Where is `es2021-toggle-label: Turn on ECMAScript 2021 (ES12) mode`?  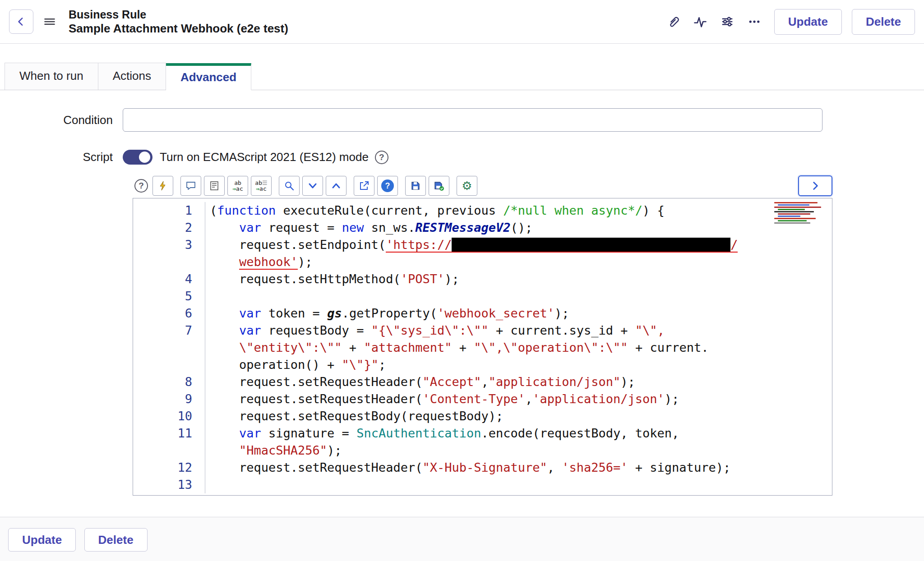
es2021-toggle-label: Turn on ECMAScript 2021 (ES12) mode is located at coordinates (264, 157).